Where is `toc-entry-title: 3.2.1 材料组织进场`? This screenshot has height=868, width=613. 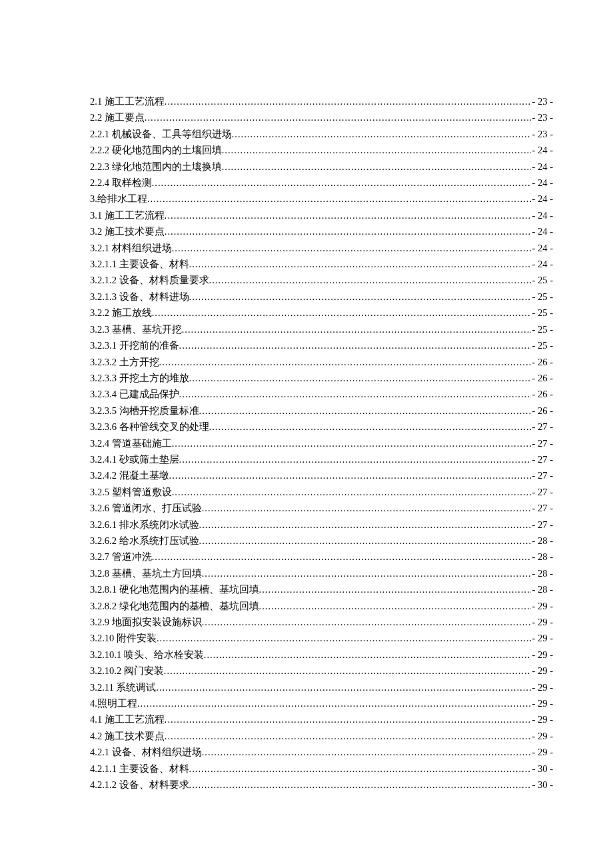 toc-entry-title: 3.2.1 材料组织进场 is located at coordinates (131, 248).